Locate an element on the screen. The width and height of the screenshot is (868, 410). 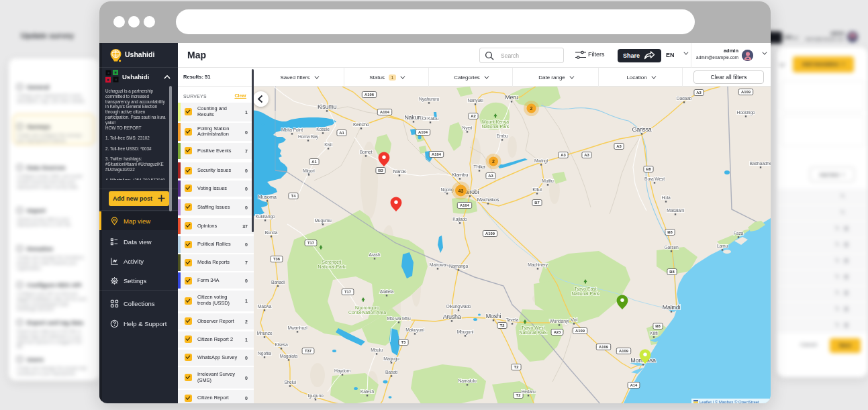
svg-text: Arash is located at coordinates (375, 255).